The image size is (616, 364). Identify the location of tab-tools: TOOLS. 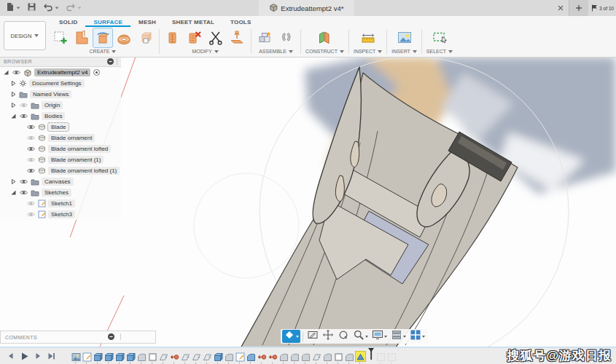
(241, 22).